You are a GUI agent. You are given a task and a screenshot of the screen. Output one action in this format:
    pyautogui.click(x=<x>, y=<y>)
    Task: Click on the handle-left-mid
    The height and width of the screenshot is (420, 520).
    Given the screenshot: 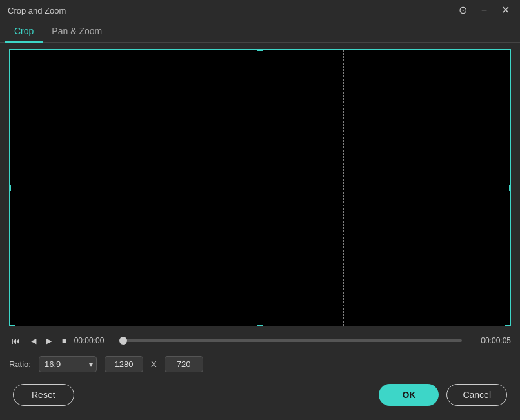 What is the action you would take?
    pyautogui.click(x=10, y=188)
    